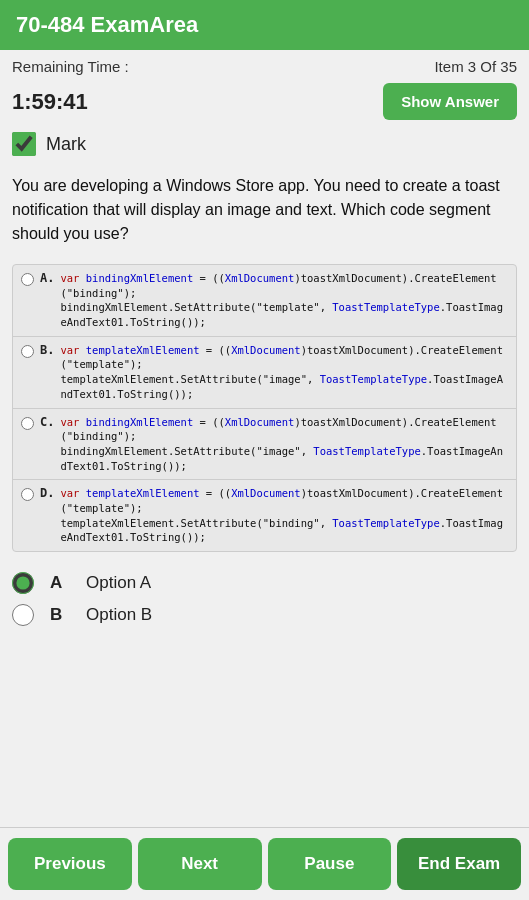 The height and width of the screenshot is (900, 529). What do you see at coordinates (476, 66) in the screenshot?
I see `item-count: Item 3 Of 35` at bounding box center [476, 66].